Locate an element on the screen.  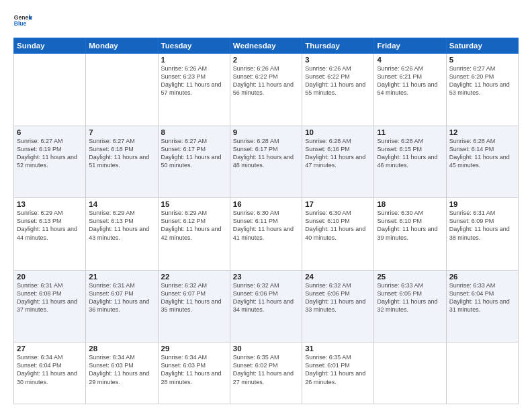
day-info: Sunrise: 6:33 AM Sunset: 6:05 PM Dayligh… is located at coordinates (410, 298).